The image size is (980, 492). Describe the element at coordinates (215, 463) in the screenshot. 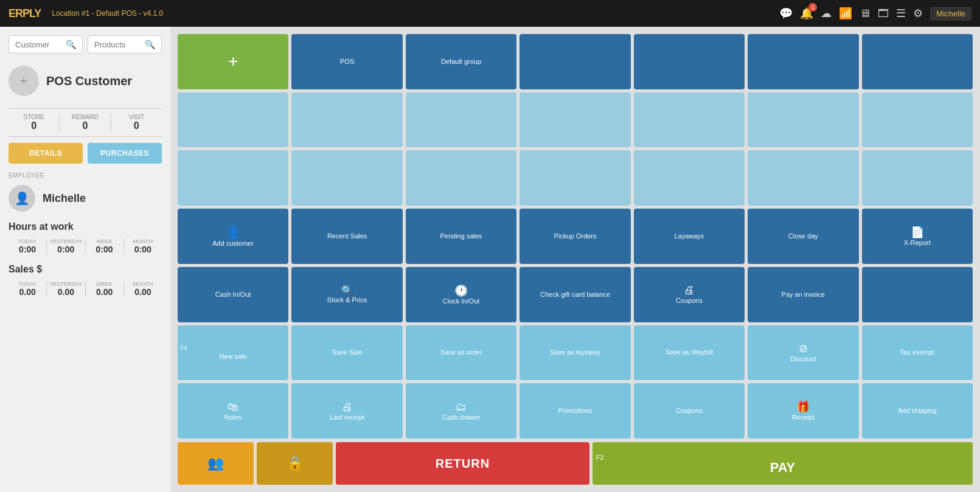

I see `customers-button: 👥` at that location.